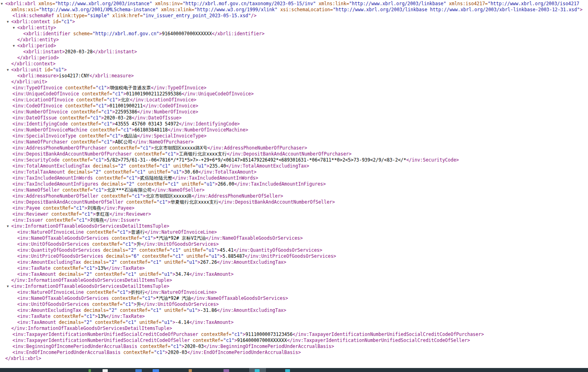  What do you see at coordinates (254, 16) in the screenshot?
I see `tag-token: />` at bounding box center [254, 16].